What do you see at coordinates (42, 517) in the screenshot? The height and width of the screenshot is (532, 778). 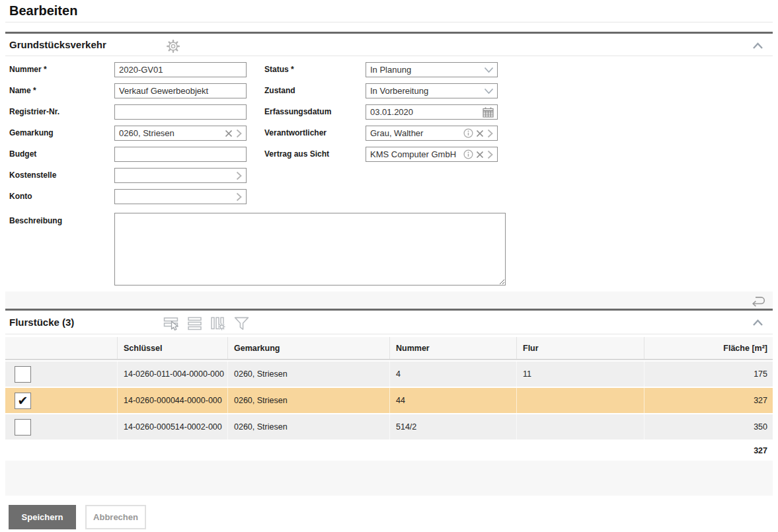 I see `save-button: Speichern` at bounding box center [42, 517].